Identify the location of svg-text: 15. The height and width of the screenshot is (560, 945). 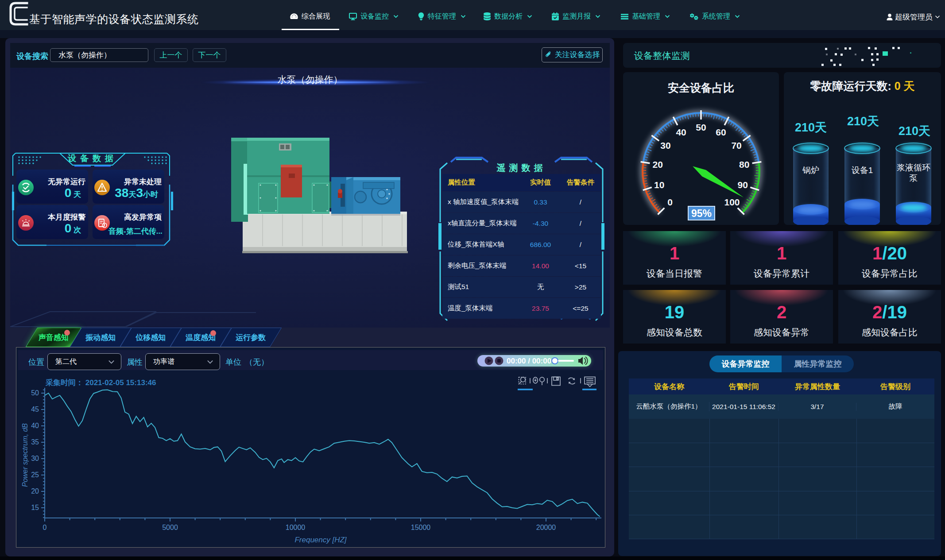
(35, 507).